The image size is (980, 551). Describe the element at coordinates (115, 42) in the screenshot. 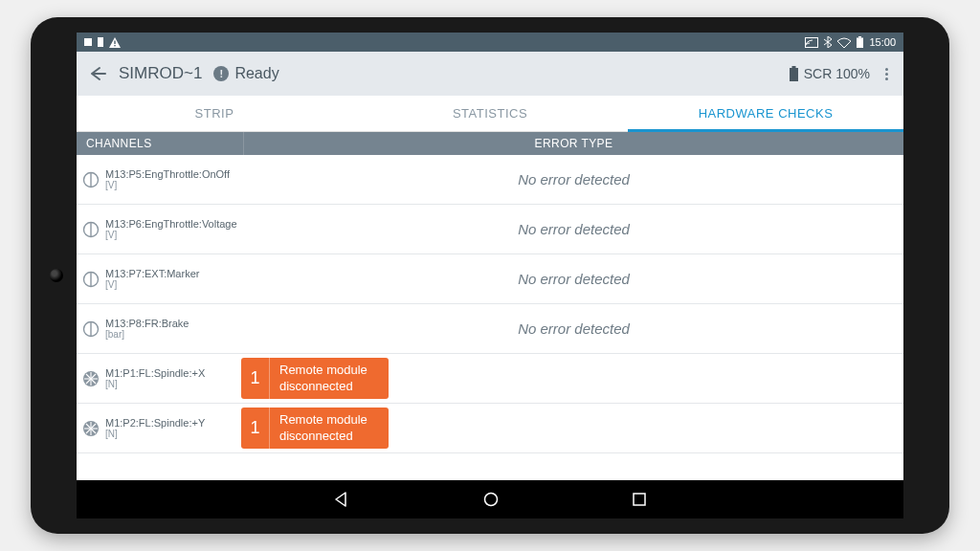

I see `warning-icon` at that location.